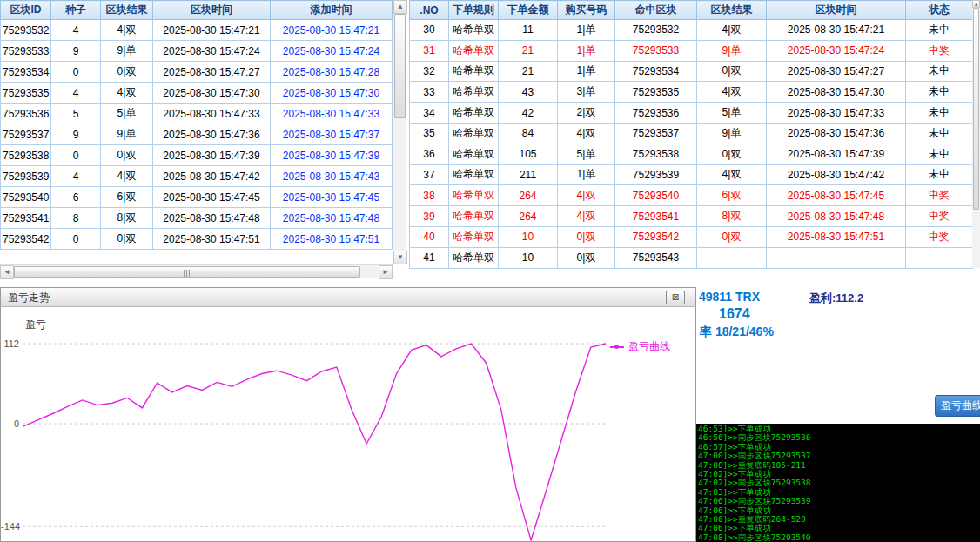 The height and width of the screenshot is (542, 980). What do you see at coordinates (197, 218) in the screenshot?
I see `table-row: 7529354188|双2025-08-30 15:47:482025-08-3…` at bounding box center [197, 218].